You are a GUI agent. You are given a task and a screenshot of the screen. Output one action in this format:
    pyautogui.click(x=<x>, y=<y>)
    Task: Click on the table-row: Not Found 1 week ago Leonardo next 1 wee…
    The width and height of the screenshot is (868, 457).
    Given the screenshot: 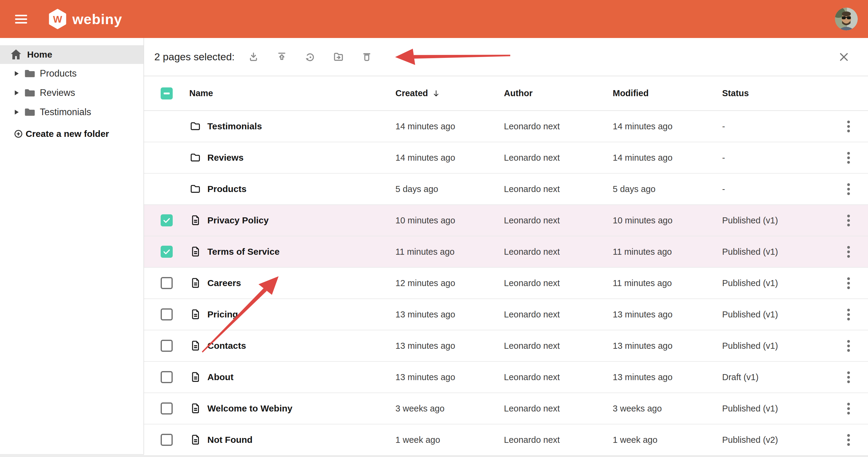 What is the action you would take?
    pyautogui.click(x=506, y=440)
    